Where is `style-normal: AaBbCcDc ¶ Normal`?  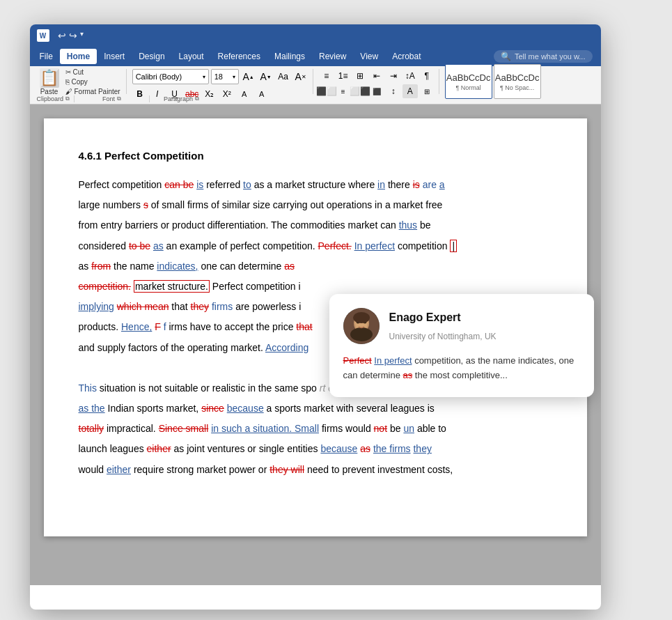 style-normal: AaBbCcDc ¶ Normal is located at coordinates (469, 82).